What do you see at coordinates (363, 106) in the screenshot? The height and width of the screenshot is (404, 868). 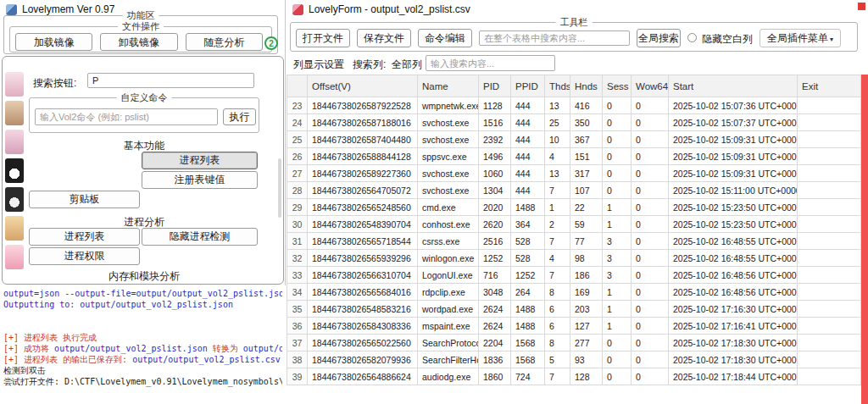 I see `table-cell: 18446738026587922528` at bounding box center [363, 106].